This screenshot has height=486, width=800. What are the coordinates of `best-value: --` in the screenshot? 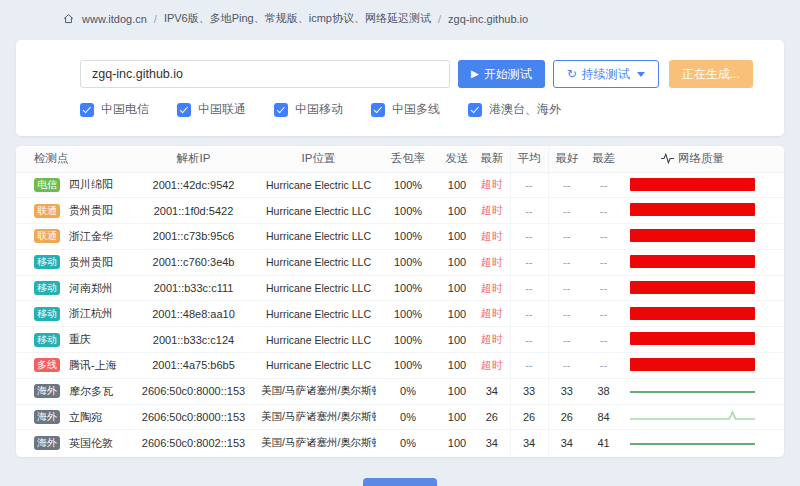 It's located at (566, 237).